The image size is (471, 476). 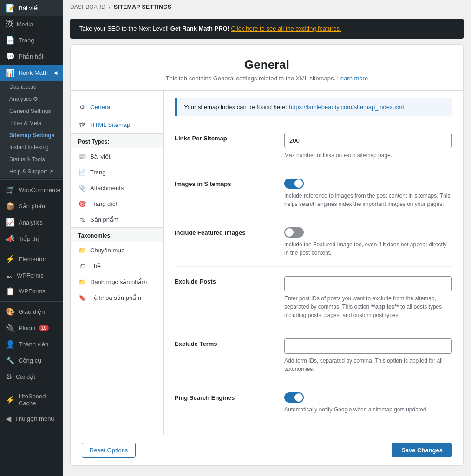 What do you see at coordinates (117, 282) in the screenshot?
I see `nav-danh-muc-san-pham: 📁 Danh mục sản phẩm` at bounding box center [117, 282].